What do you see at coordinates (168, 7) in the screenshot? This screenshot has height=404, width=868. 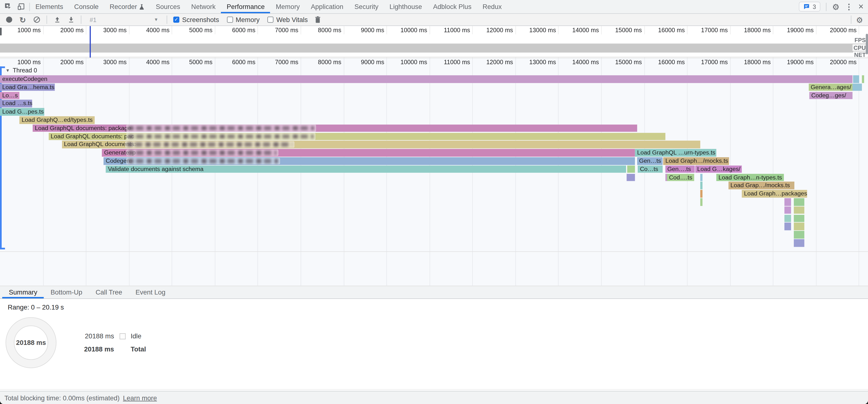 I see `tab-sources: Sources` at bounding box center [168, 7].